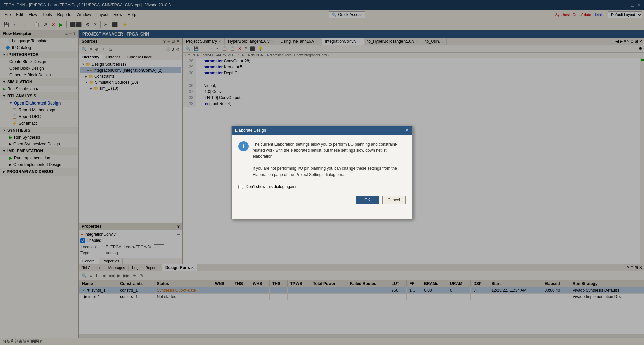 The image size is (644, 345). What do you see at coordinates (329, 159) in the screenshot?
I see `modal-text: The current Elaboration settings allow y…` at bounding box center [329, 159].